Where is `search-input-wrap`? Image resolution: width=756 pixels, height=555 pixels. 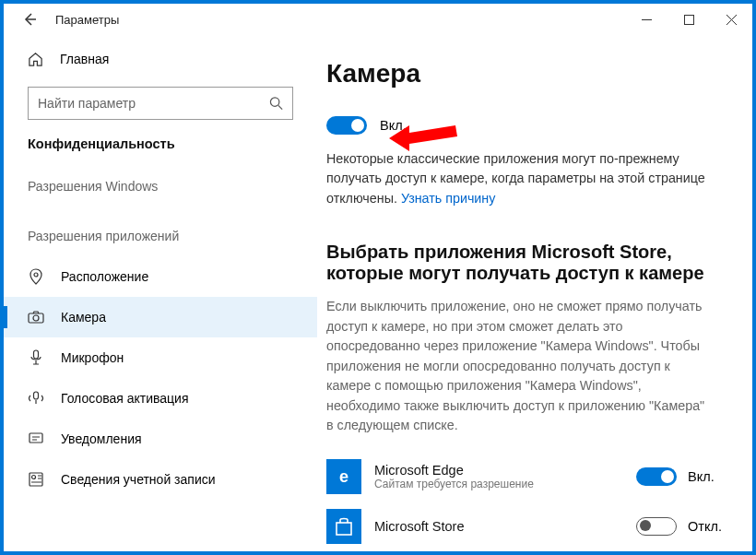 search-input-wrap is located at coordinates (160, 103).